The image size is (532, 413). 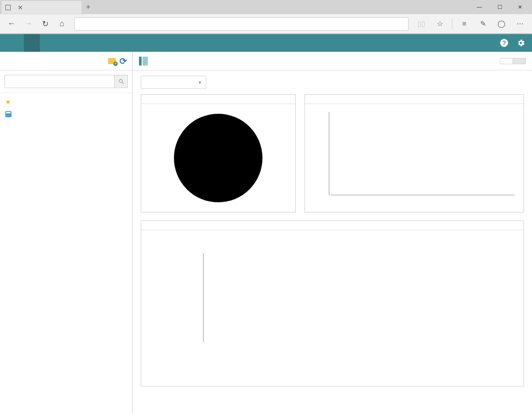 What do you see at coordinates (8, 102) in the screenshot?
I see `star-icon: ★` at bounding box center [8, 102].